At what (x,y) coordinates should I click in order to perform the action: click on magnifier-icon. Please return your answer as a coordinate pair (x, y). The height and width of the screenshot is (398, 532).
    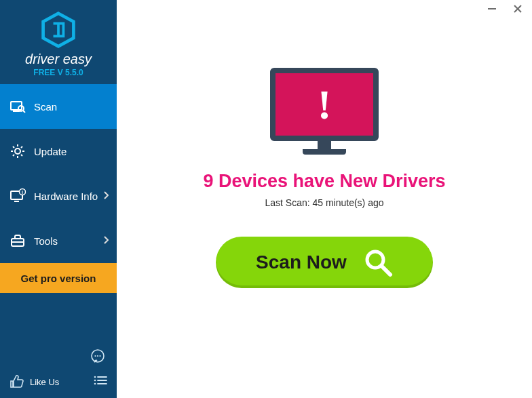
    Looking at the image, I should click on (378, 262).